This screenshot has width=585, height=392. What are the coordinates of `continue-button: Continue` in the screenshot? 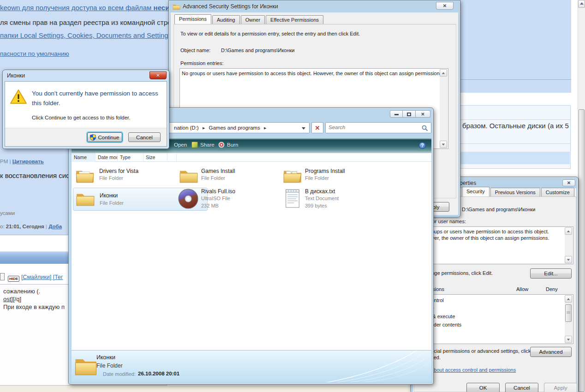 It's located at (105, 137).